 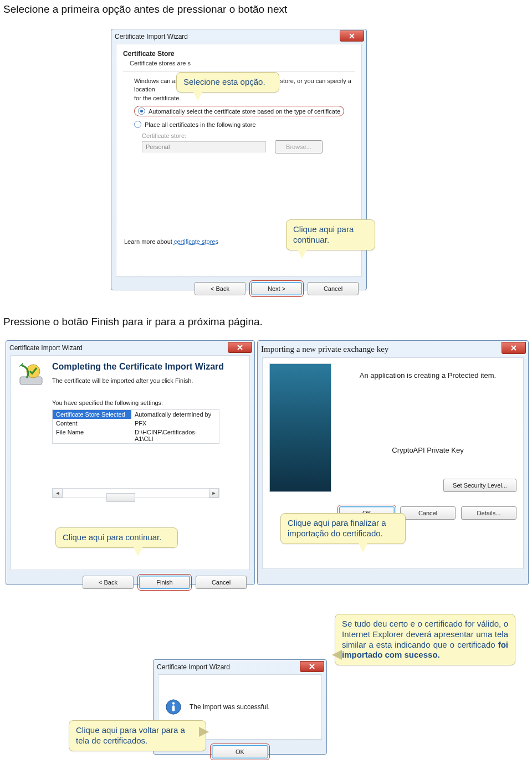 What do you see at coordinates (136, 493) in the screenshot?
I see `horizontal-scrollbar: ◄ ►` at bounding box center [136, 493].